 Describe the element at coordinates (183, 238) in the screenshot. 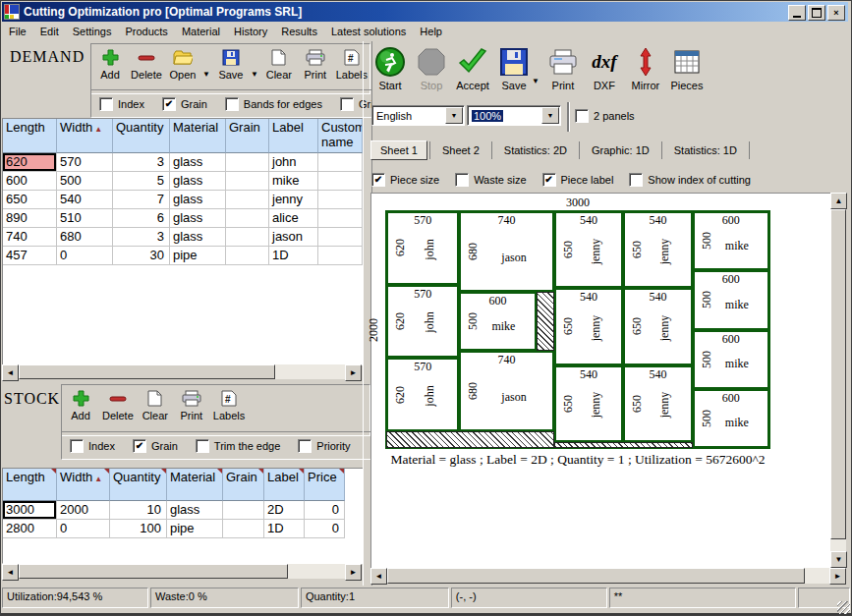

I see `table-row: 7406803glassjason` at that location.